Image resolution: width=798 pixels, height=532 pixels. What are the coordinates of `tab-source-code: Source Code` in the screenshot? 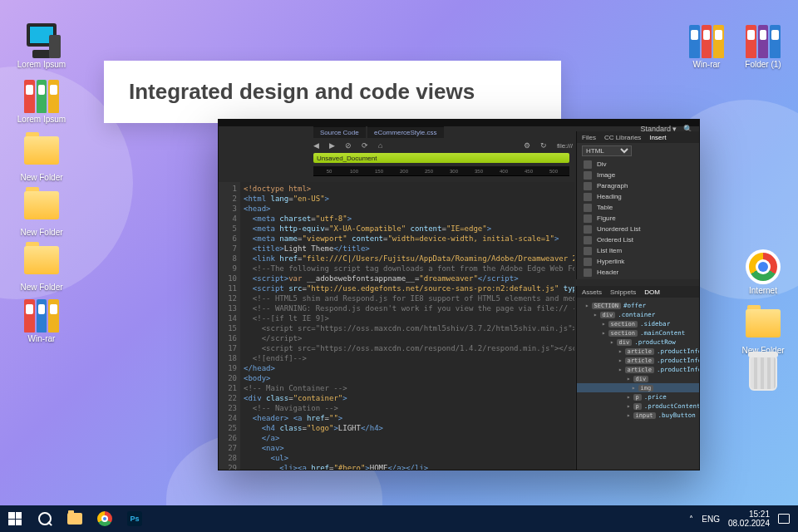 It's located at (339, 132).